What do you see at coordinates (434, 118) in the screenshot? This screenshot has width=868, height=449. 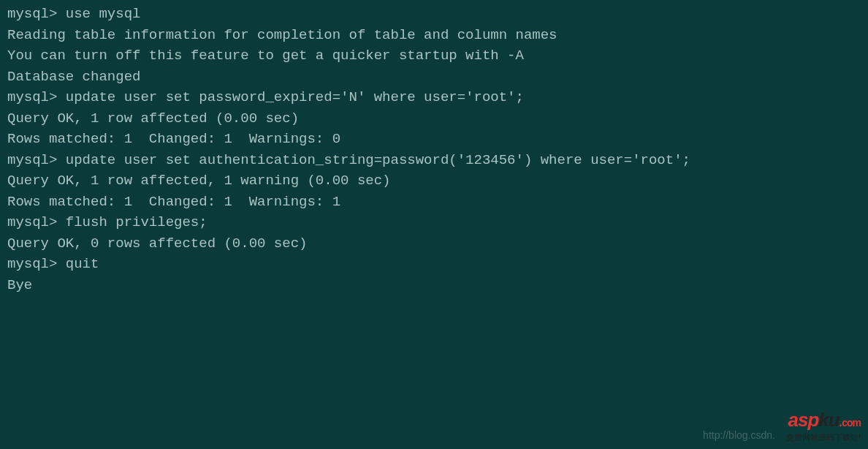 I see `terminal-line: Query OK, 1 row affected (0.00 sec)` at bounding box center [434, 118].